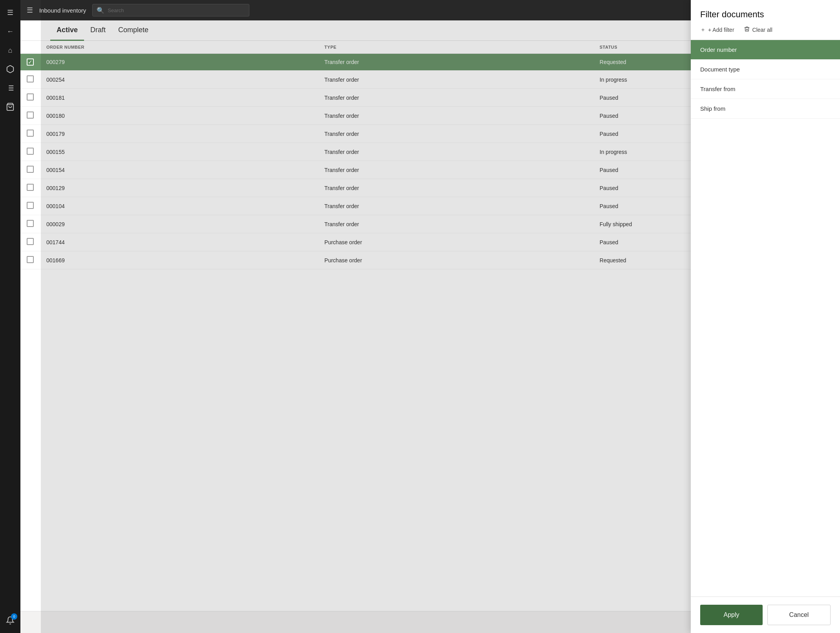 This screenshot has height=633, width=840. What do you see at coordinates (731, 615) in the screenshot?
I see `apply-button: Apply` at bounding box center [731, 615].